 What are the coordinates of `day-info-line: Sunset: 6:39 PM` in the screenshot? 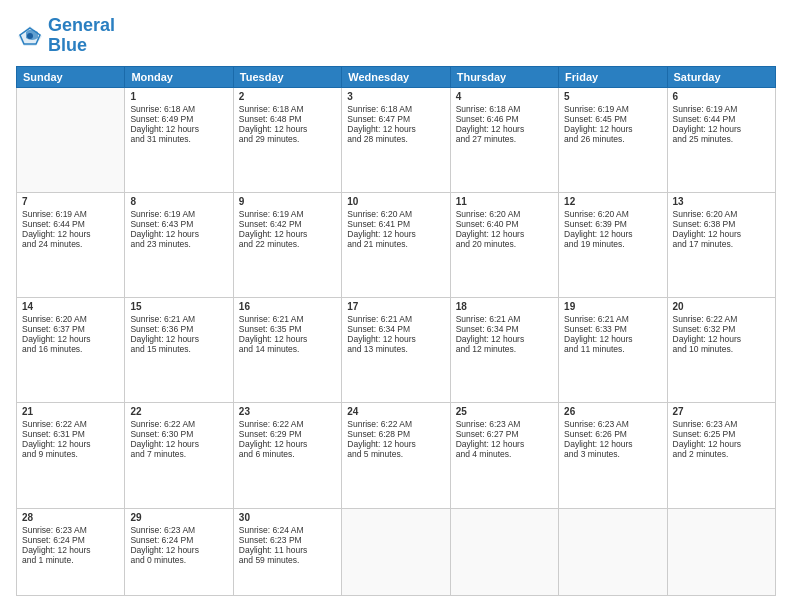 It's located at (612, 224).